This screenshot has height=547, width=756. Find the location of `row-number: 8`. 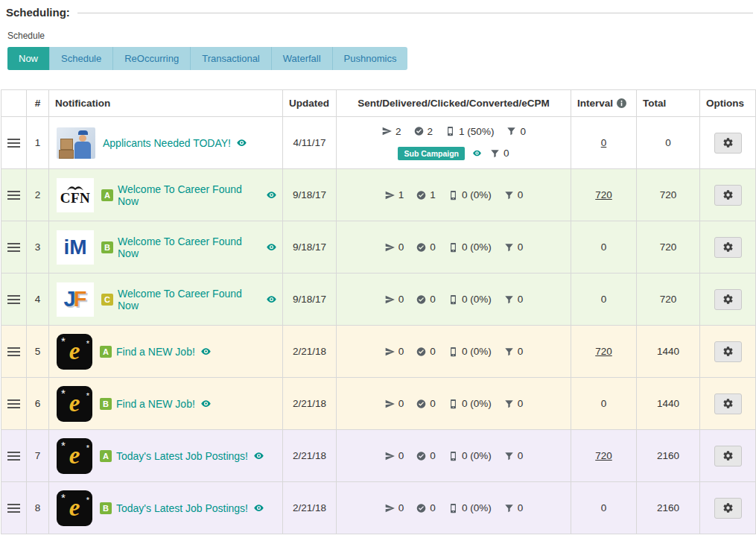

row-number: 8 is located at coordinates (38, 508).